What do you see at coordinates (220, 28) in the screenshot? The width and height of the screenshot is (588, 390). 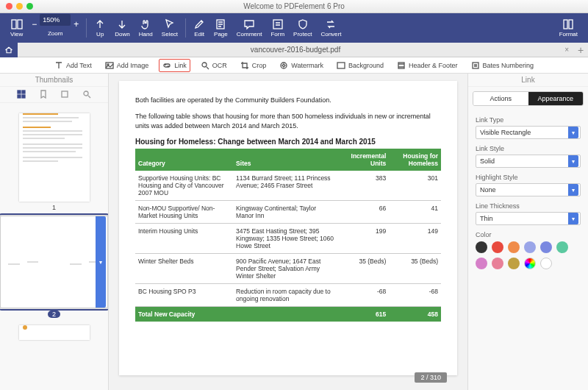 I see `page-button: Page` at bounding box center [220, 28].